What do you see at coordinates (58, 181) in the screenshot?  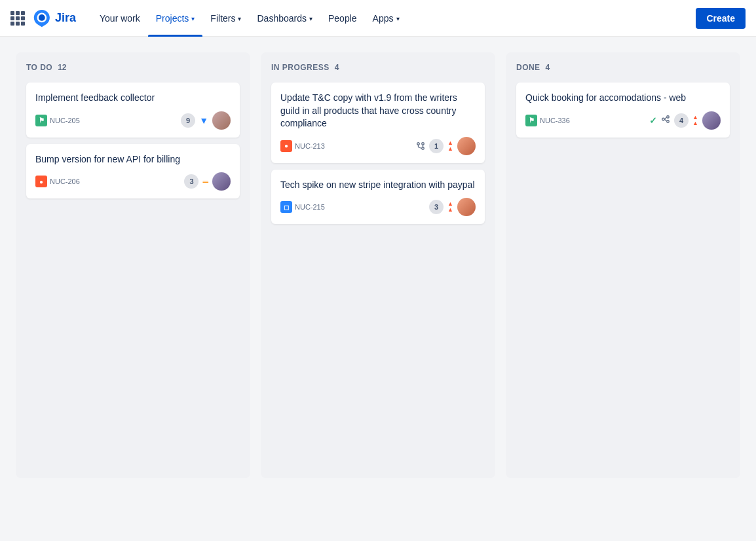 I see `issue-tag: ● NUC-206` at bounding box center [58, 181].